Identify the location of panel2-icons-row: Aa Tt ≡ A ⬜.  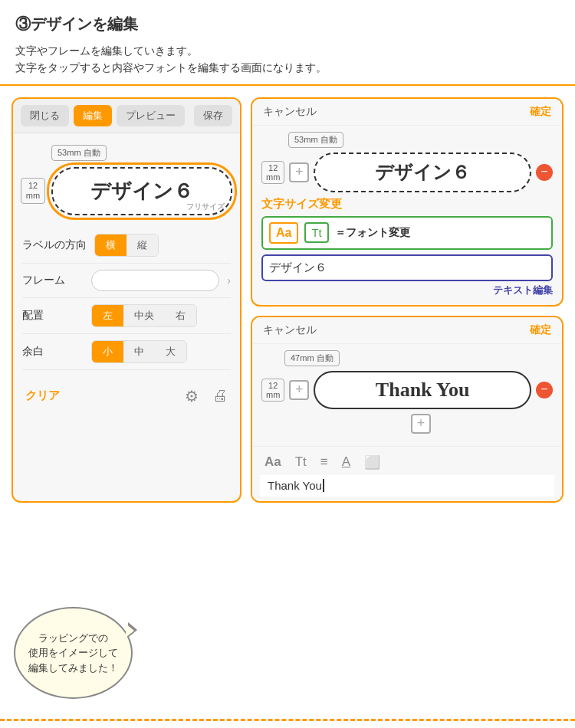
(407, 463).